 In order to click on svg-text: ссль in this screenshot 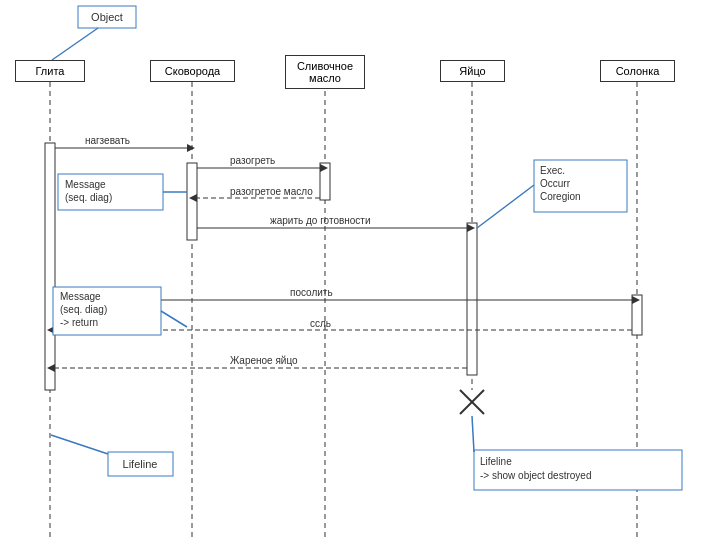, I will do `click(320, 324)`.